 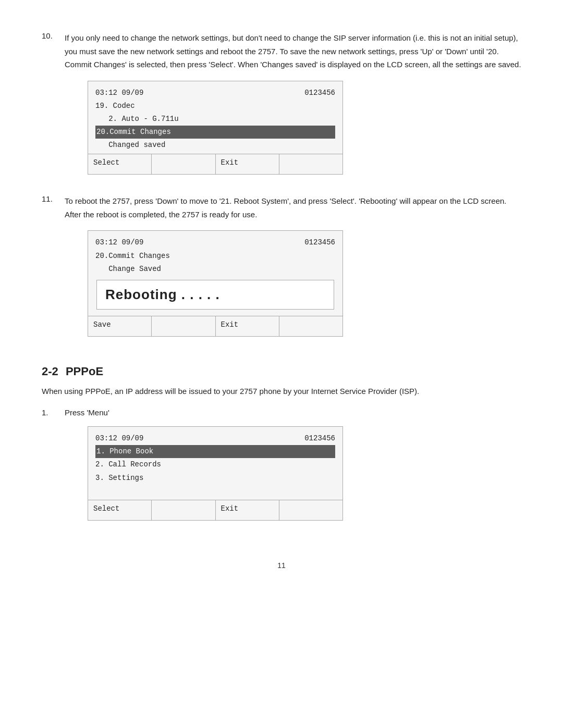 What do you see at coordinates (282, 469) in the screenshot?
I see `sub-item-1: 1. Press 'Menu' 03:12 09/09 0123456 1. P…` at bounding box center [282, 469].